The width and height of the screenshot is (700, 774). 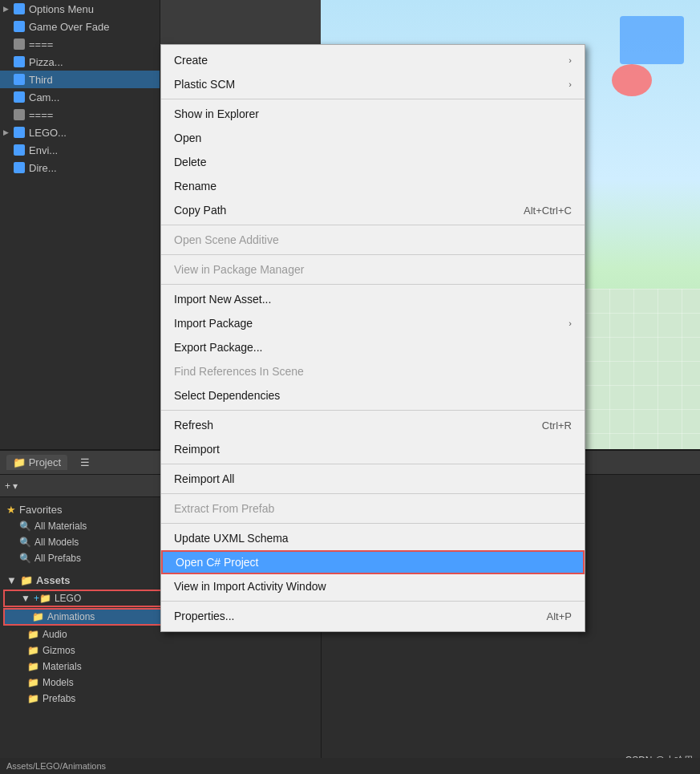 I want to click on menu-item-show-in-explorer: Show in Explorer, so click(x=373, y=114).